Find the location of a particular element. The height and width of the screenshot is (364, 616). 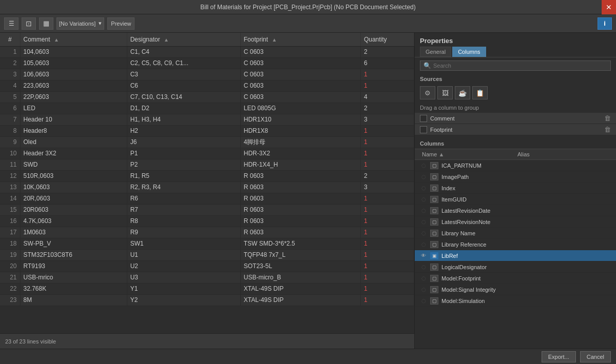

table-row: 9OledJ64脚排母1 is located at coordinates (207, 142).